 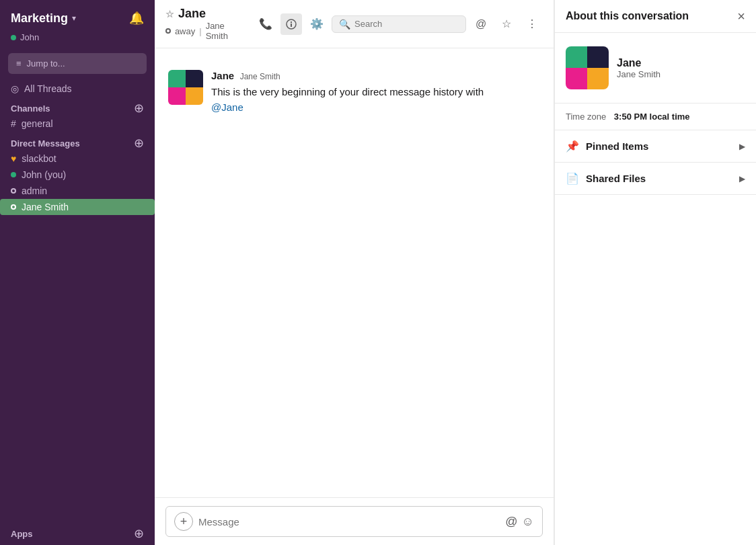 I want to click on channels-section-header: Channels ⊕, so click(x=77, y=106).